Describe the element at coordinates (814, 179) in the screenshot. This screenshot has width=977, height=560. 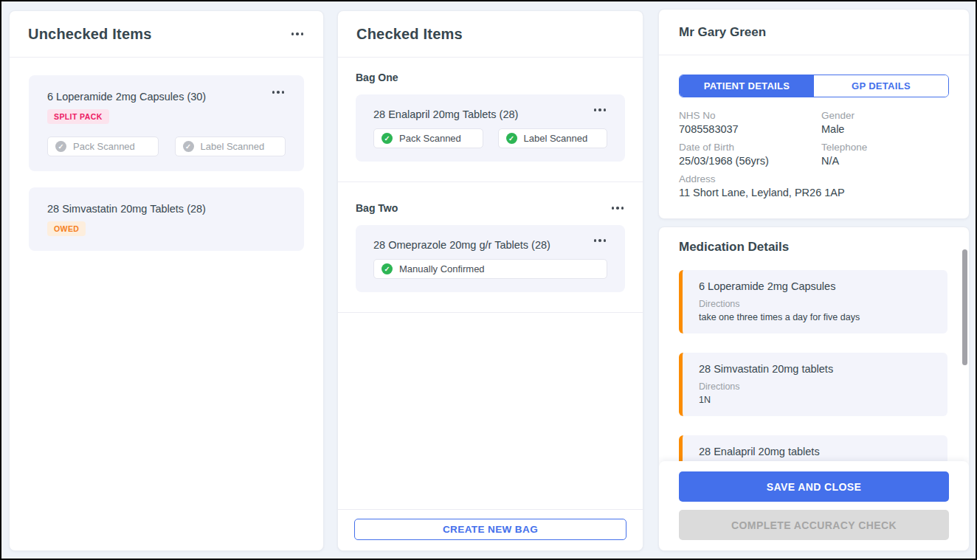
I see `field-label: Address` at that location.